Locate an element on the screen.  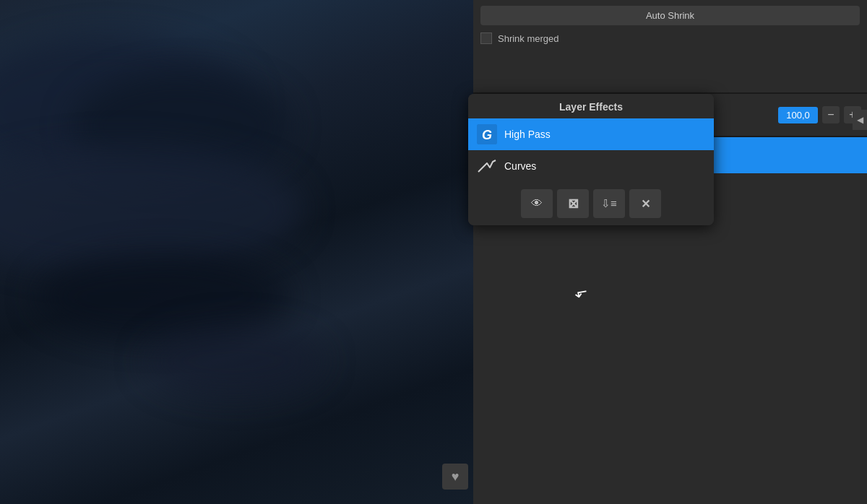
high-pass-icon: G is located at coordinates (487, 134).